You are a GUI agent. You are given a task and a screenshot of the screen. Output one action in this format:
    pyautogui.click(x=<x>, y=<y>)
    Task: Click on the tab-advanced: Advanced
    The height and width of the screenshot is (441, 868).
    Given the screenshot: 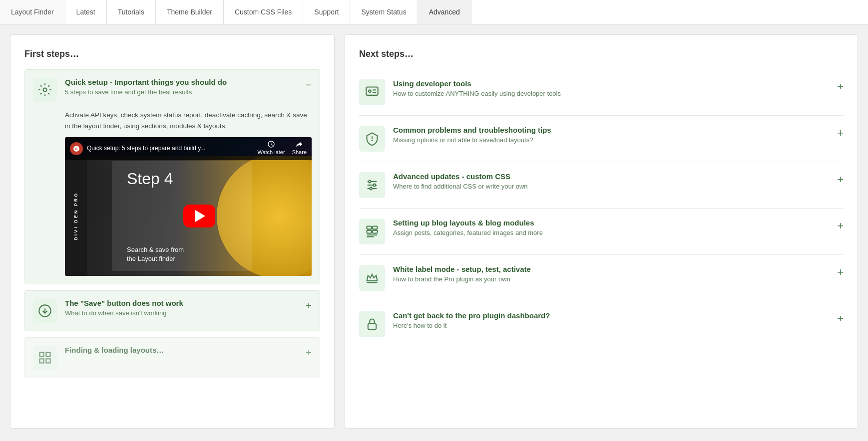 What is the action you would take?
    pyautogui.click(x=444, y=12)
    